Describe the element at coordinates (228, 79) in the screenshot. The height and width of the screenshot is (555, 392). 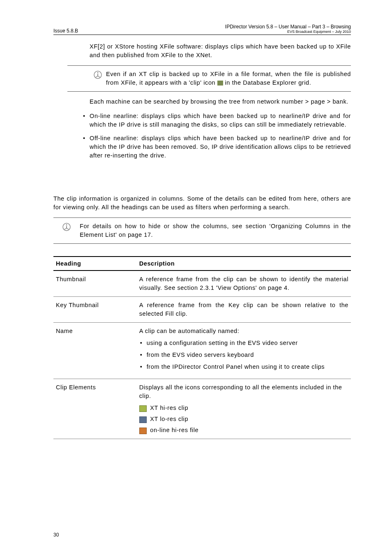
I see `note-text-1: Even if an XT clip is backed up to XFile…` at that location.